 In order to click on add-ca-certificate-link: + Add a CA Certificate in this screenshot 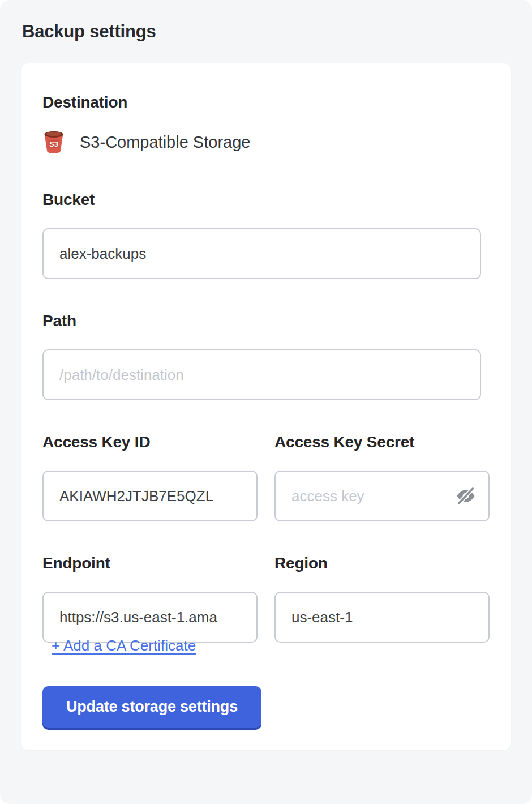, I will do `click(123, 645)`.